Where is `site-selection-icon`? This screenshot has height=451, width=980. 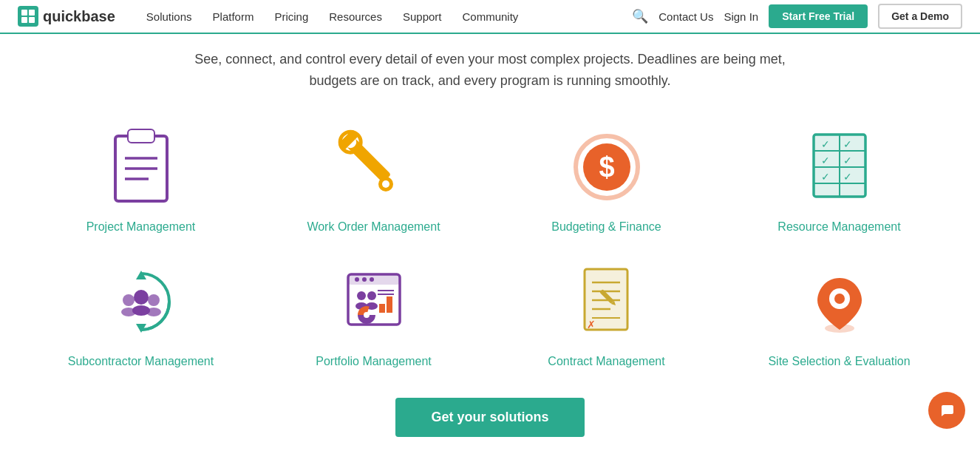 site-selection-icon is located at coordinates (840, 300).